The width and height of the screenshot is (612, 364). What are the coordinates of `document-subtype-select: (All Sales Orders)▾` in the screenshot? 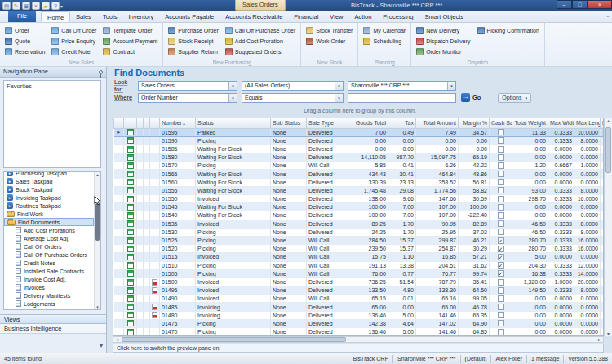 It's located at (292, 86).